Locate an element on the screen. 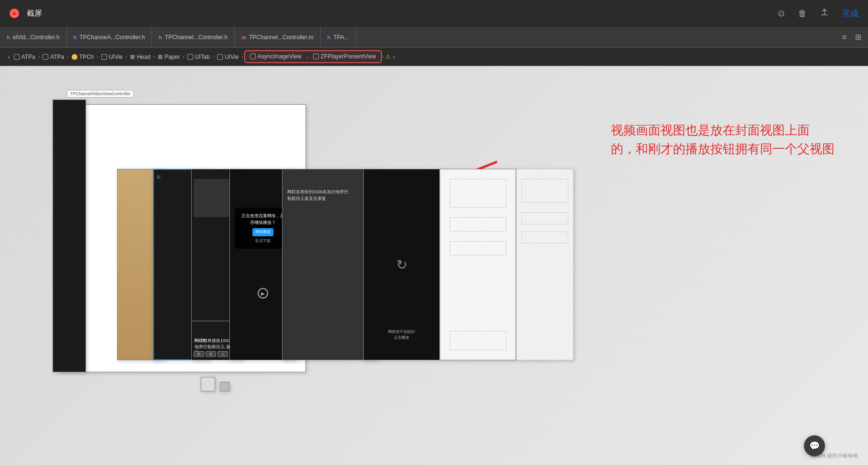 The image size is (868, 465). bc-label-1: ATPa is located at coordinates (29, 57).